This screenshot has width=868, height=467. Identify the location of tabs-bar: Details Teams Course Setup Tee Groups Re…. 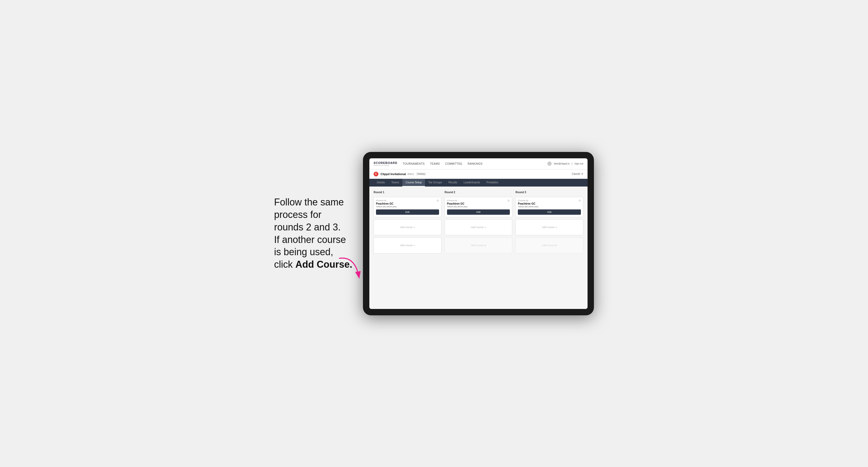
(478, 183).